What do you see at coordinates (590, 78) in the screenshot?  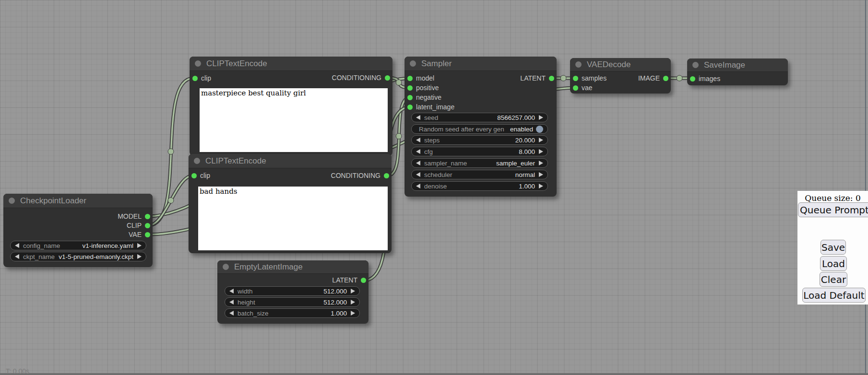 I see `input-port-samples: samples` at bounding box center [590, 78].